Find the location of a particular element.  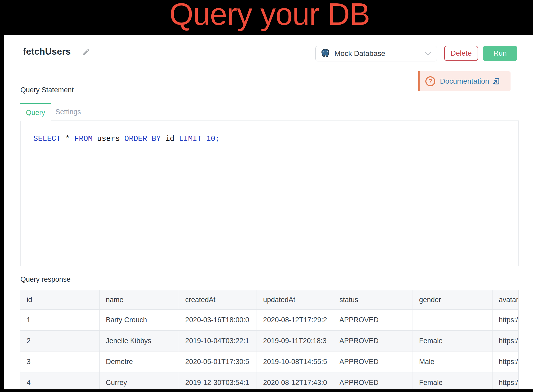

chevron-down-icon is located at coordinates (428, 54).